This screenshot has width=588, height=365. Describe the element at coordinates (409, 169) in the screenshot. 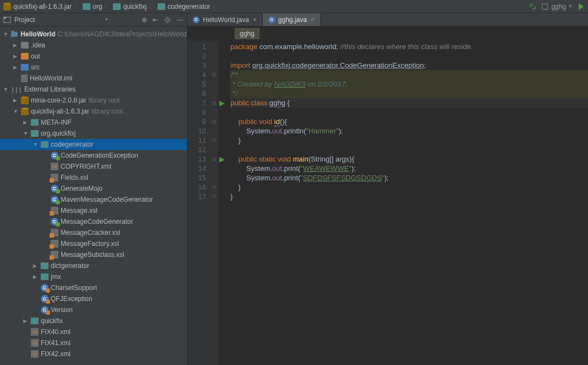

I see `code-line: System.out.print("WEAWEWWE");` at that location.